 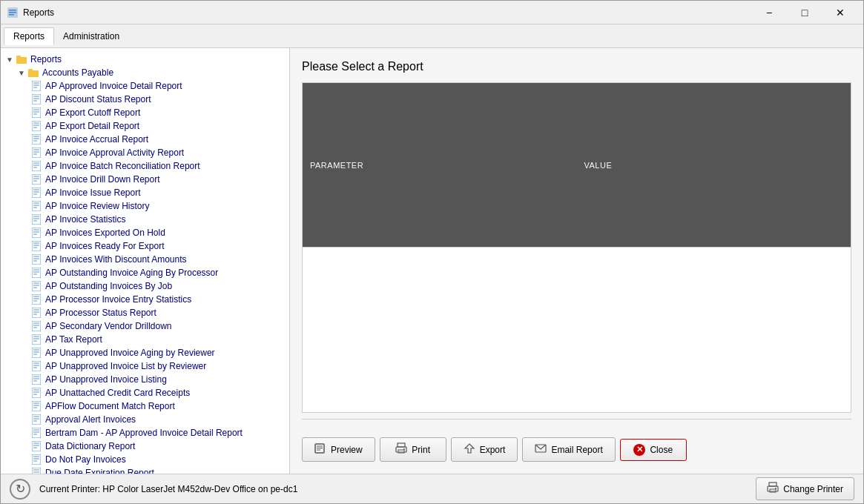 What do you see at coordinates (10, 59) in the screenshot?
I see `expander-reports: ▼` at bounding box center [10, 59].